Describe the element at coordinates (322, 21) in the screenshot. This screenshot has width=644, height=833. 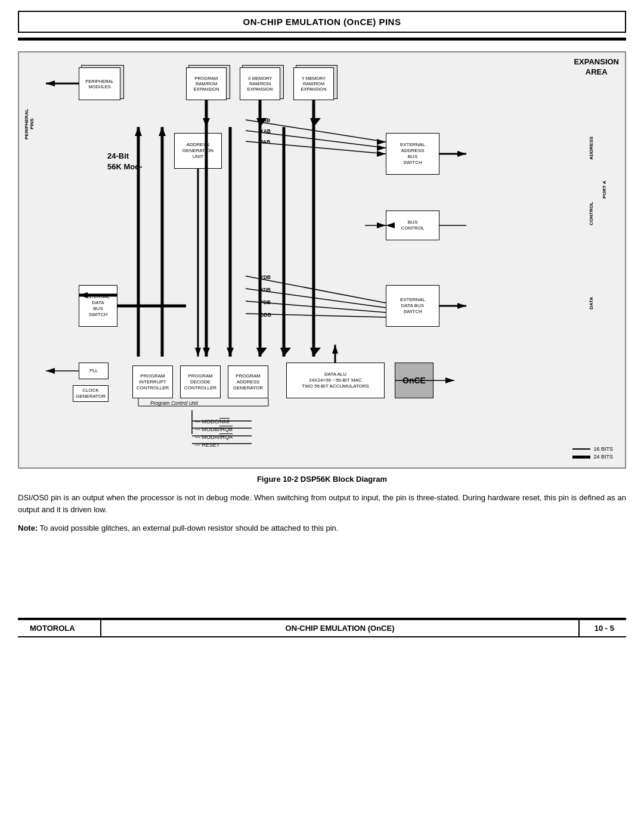
I see `page-header: ON-CHIP EMULATION (OnCE) PINS` at that location.